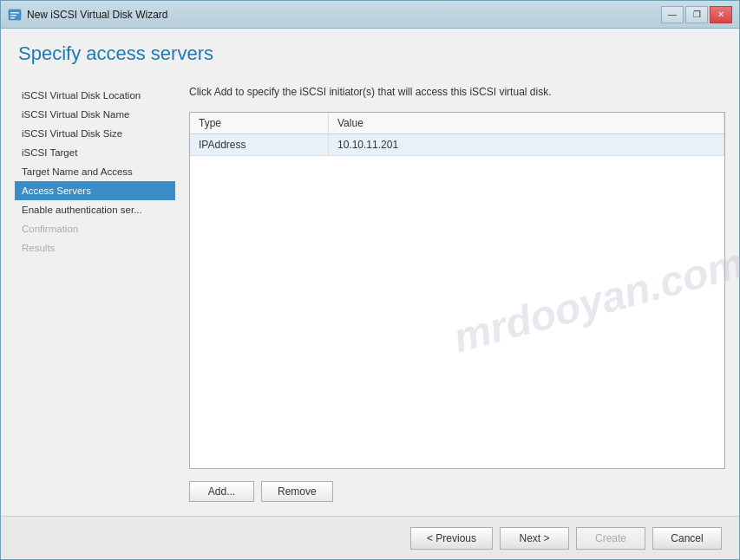 Image resolution: width=740 pixels, height=560 pixels. Describe the element at coordinates (95, 229) in the screenshot. I see `sidebar-item-confirmation: Confirmation` at that location.